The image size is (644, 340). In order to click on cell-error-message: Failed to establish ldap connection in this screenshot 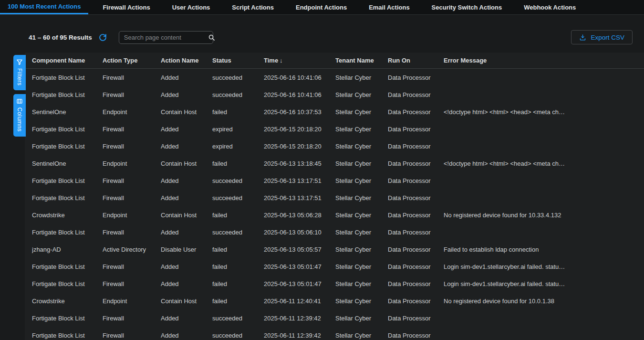, I will do `click(544, 249)`.